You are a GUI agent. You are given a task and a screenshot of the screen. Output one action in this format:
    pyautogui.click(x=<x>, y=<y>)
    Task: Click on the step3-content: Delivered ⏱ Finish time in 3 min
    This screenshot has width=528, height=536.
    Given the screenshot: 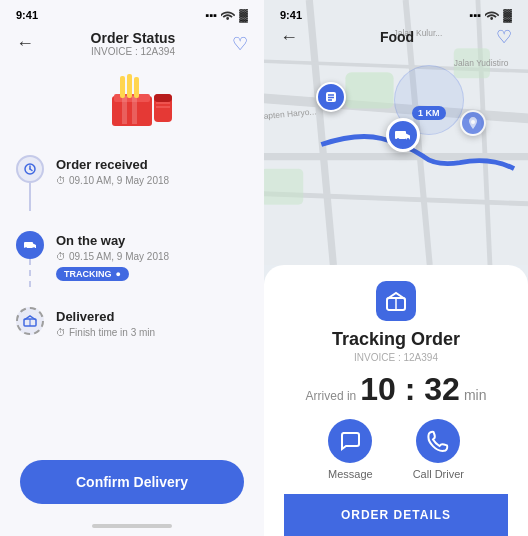 What is the action you would take?
    pyautogui.click(x=106, y=322)
    